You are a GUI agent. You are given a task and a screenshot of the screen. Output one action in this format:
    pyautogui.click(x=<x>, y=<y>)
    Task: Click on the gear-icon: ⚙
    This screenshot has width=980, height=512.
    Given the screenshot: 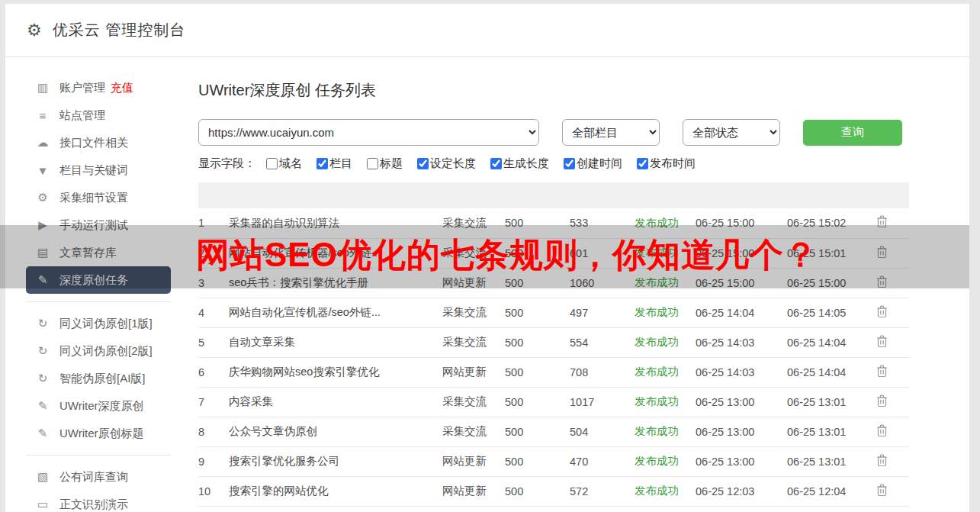 What is the action you would take?
    pyautogui.click(x=34, y=31)
    